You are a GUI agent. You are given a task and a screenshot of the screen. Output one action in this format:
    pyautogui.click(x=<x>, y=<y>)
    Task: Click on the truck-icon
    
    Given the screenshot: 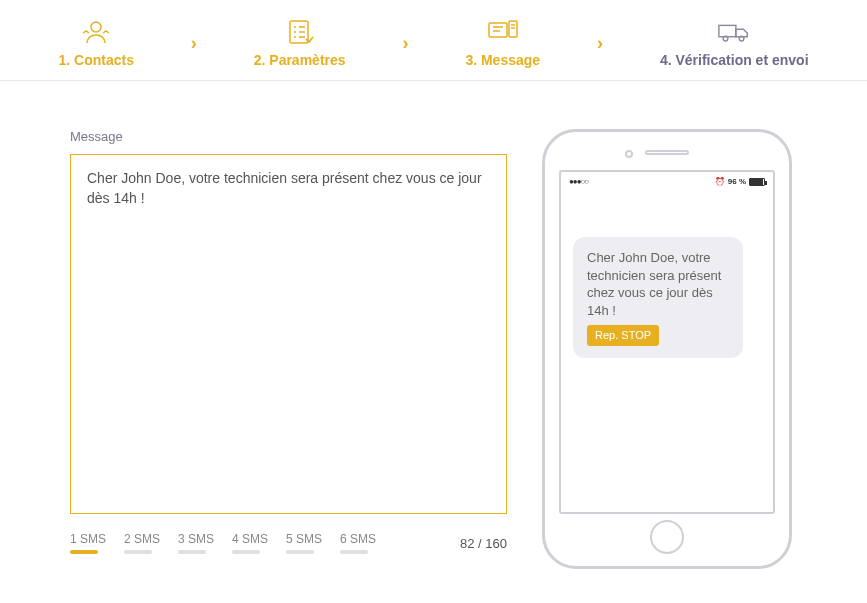 What is the action you would take?
    pyautogui.click(x=734, y=32)
    